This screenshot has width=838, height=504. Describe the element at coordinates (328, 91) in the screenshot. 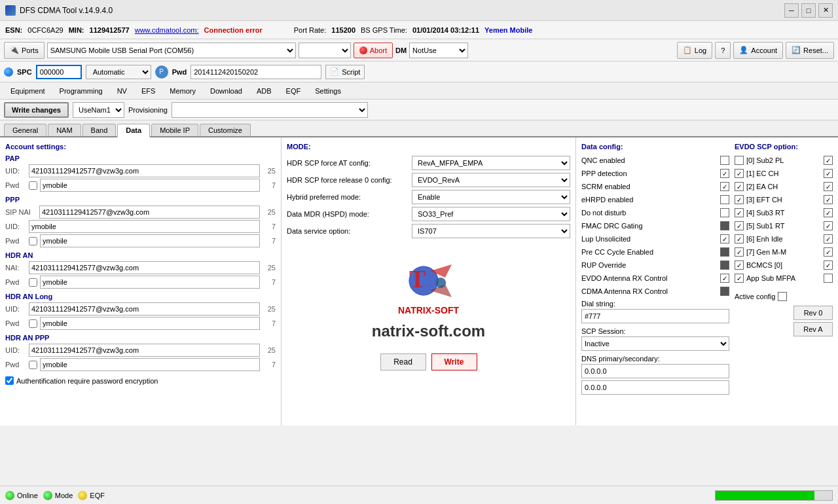

I see `menu-settings: Settings` at that location.